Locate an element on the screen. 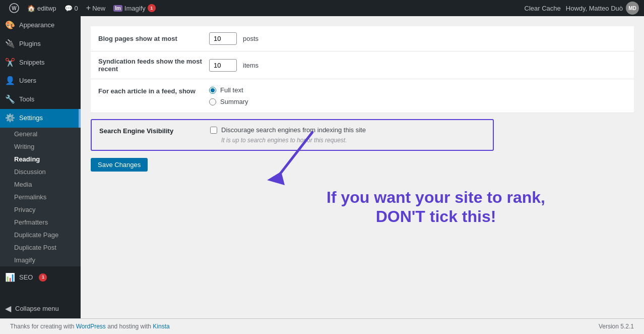 The width and height of the screenshot is (644, 334). sidebar-item-label: Appearance is located at coordinates (37, 25).